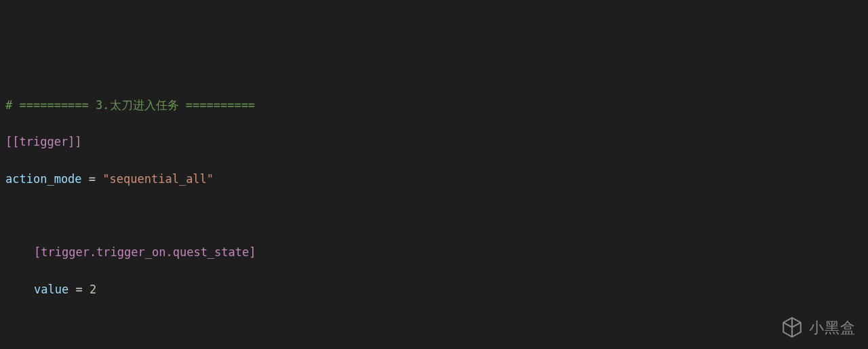  Describe the element at coordinates (43, 179) in the screenshot. I see `key-action-mode: action_mode` at that location.